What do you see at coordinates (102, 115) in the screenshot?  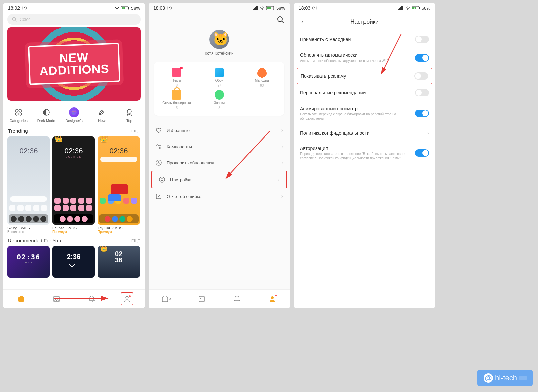 I see `category-new: New` at bounding box center [102, 115].